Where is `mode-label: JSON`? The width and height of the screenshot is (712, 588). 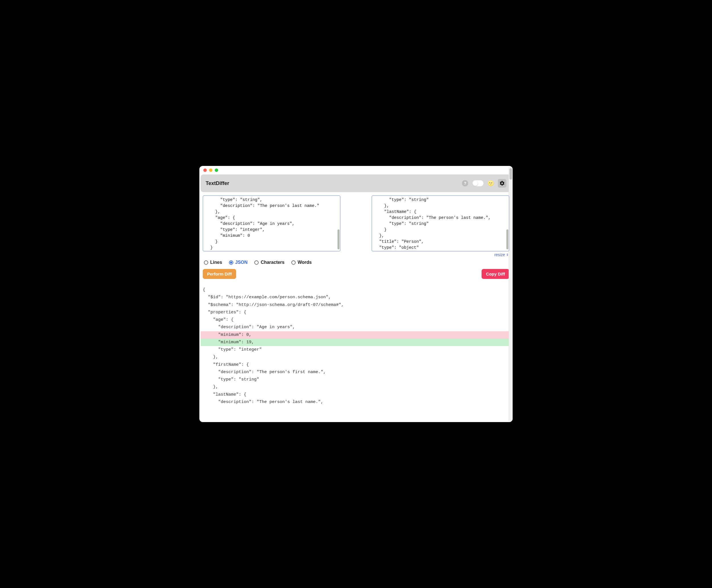
mode-label: JSON is located at coordinates (241, 262).